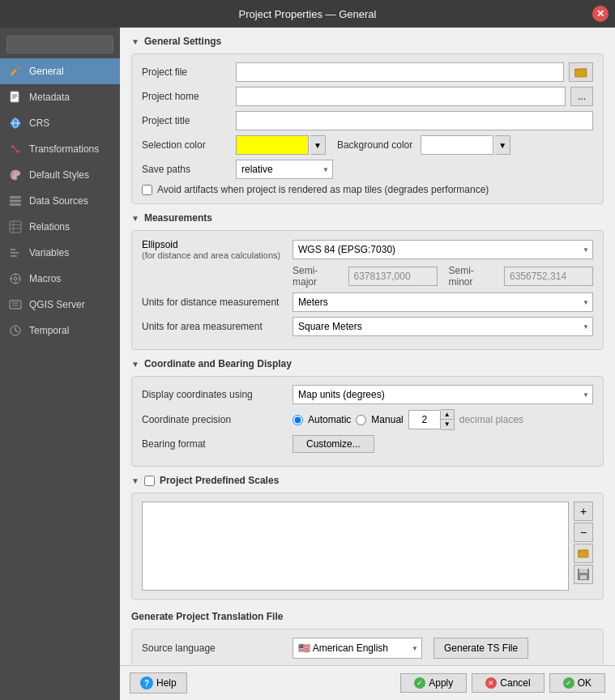  Describe the element at coordinates (49, 97) in the screenshot. I see `sidebar-item-metadata-label: Metadata` at that location.